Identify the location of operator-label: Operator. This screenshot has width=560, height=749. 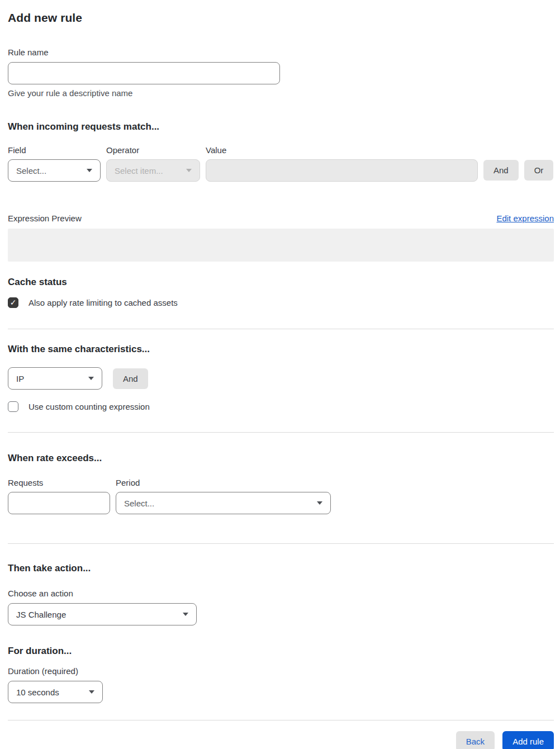
(153, 150).